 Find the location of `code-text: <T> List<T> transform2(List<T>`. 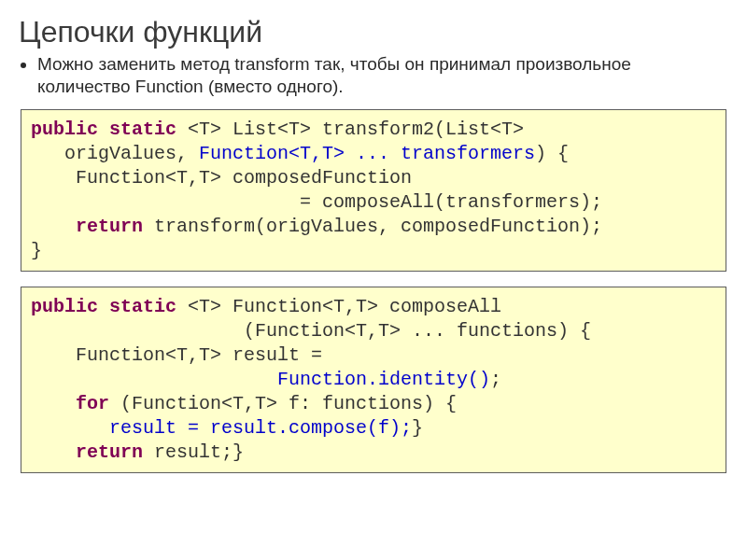

code-text: <T> List<T> transform2(List<T> is located at coordinates (350, 129).